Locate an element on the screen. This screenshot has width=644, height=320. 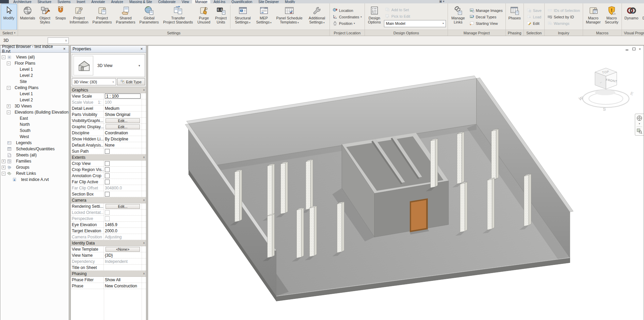
show-hidden-li-value: By Discipline is located at coordinates (116, 139).